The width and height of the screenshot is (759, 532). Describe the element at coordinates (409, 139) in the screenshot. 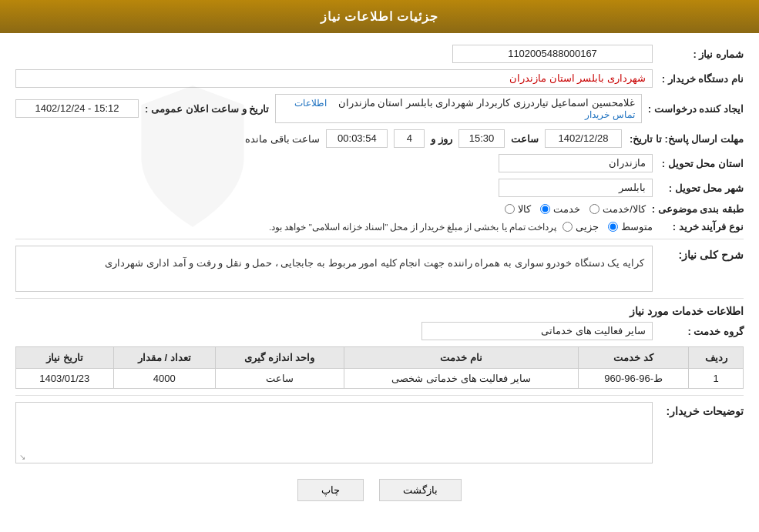

I see `send-date-days: 4` at that location.